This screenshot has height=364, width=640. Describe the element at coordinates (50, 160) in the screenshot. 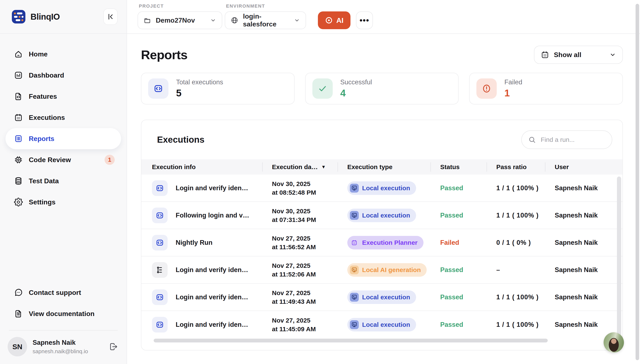

I see `sidebar-item-label: Code Review` at that location.